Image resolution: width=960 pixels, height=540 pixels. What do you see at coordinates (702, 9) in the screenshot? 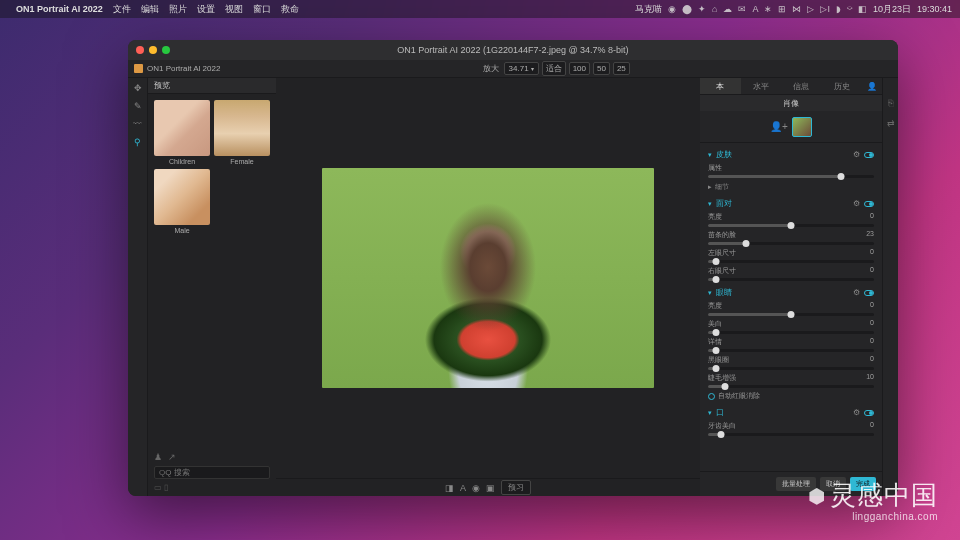
I see `status-icon-2: ✦` at bounding box center [702, 9].